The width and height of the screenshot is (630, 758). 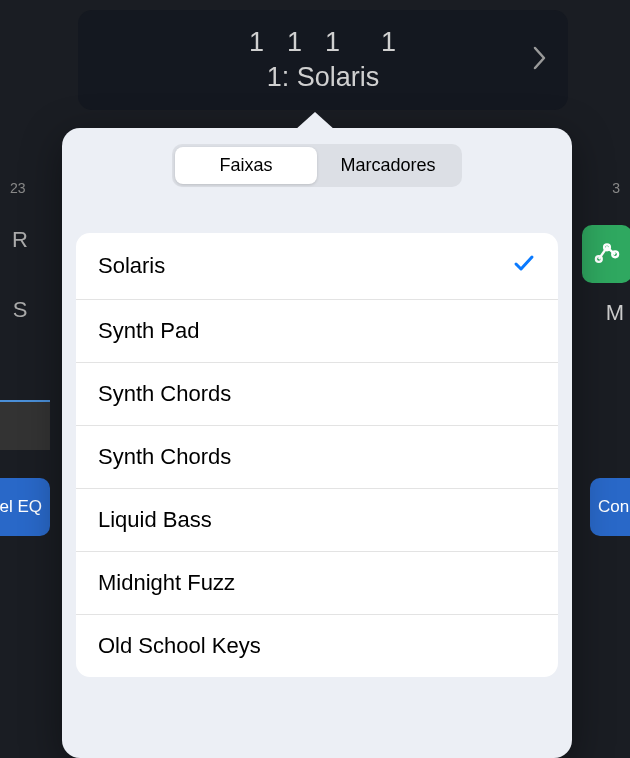 I want to click on track-name: Midnight Fuzz, so click(x=166, y=583).